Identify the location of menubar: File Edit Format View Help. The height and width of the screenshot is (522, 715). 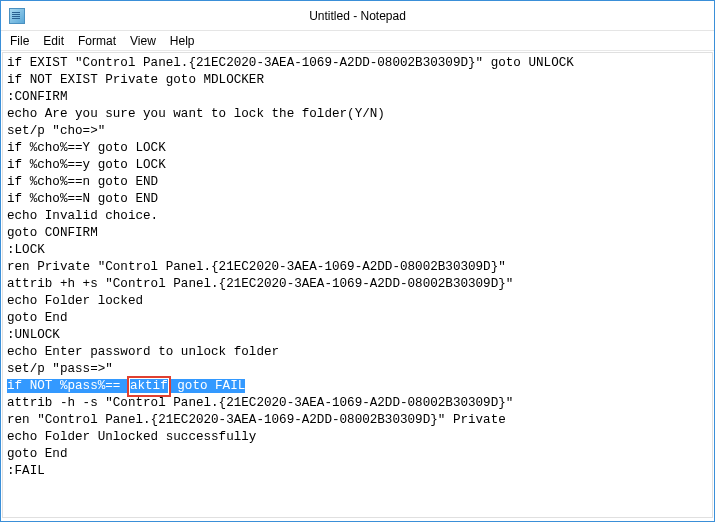
(358, 41).